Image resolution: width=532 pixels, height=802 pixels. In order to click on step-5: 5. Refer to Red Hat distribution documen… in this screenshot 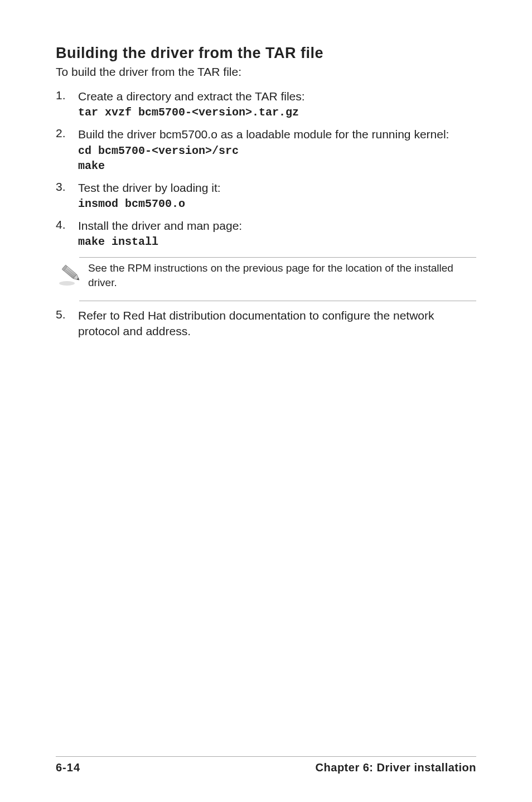, I will do `click(266, 323)`.